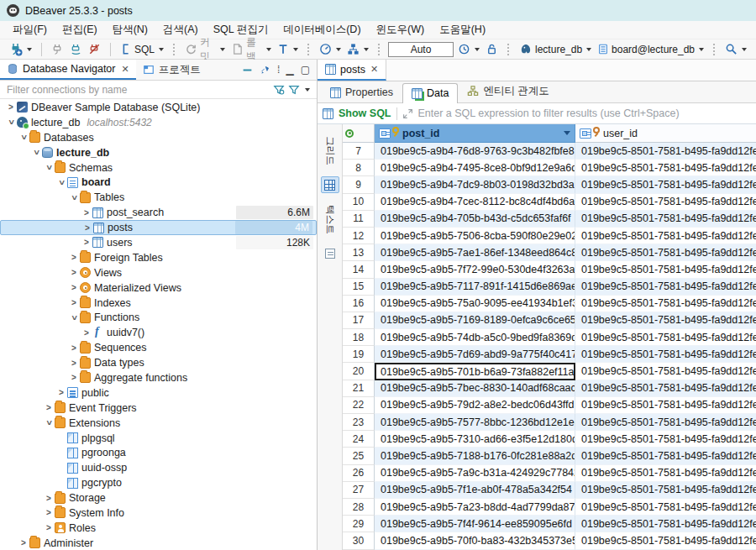  Describe the element at coordinates (359, 439) in the screenshot. I see `row-number: 24` at that location.